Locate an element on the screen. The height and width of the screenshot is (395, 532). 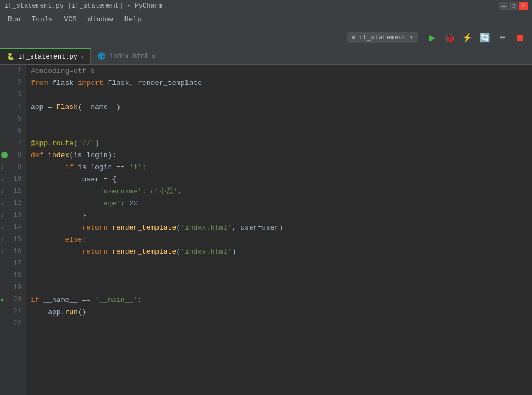
run-config-dropdown-icon: ▾ is located at coordinates (411, 37).